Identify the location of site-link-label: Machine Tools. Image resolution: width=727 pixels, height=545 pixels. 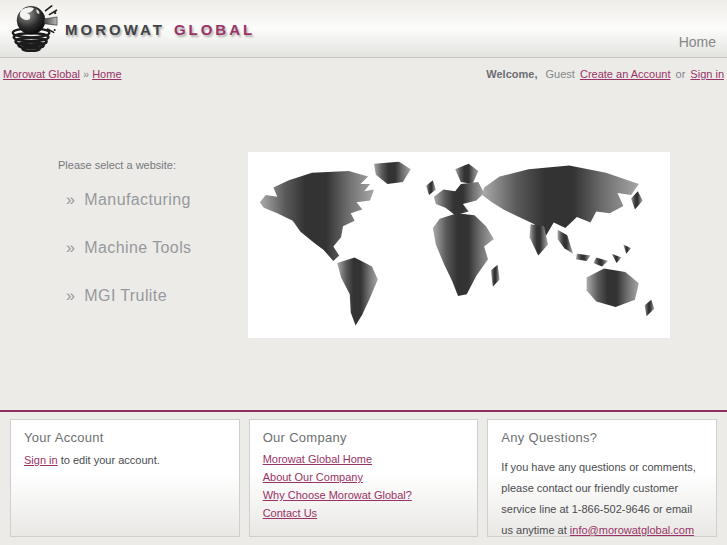
(138, 248).